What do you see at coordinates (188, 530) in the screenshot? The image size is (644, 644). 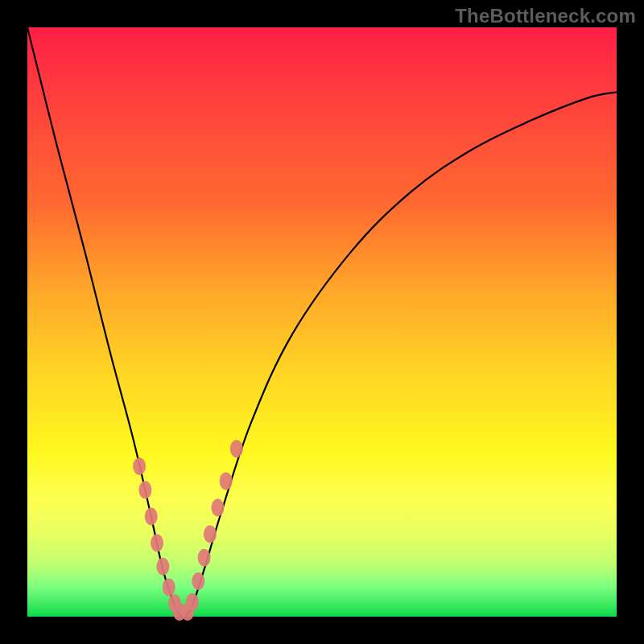 I see `marker-group` at bounding box center [188, 530].